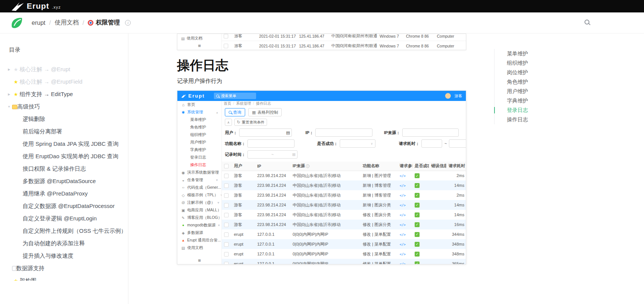 The height and width of the screenshot is (304, 644). I want to click on sidebar-item: 自定义登录逻辑 @EruptLogin, so click(64, 218).